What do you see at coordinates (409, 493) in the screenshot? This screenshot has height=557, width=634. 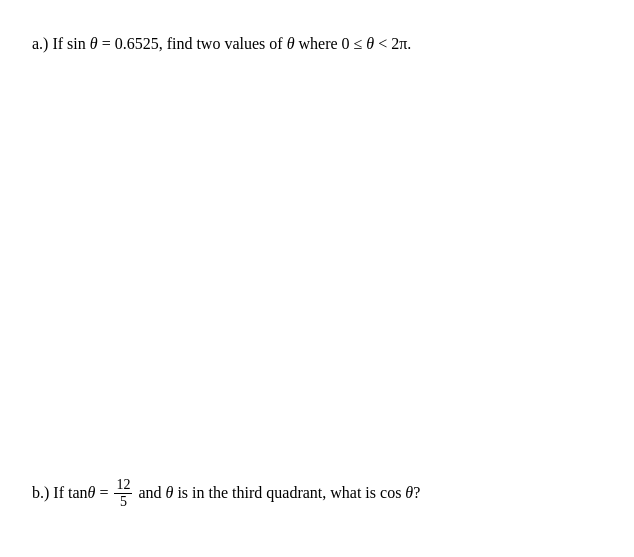 I see `theta-b3: θ` at bounding box center [409, 493].